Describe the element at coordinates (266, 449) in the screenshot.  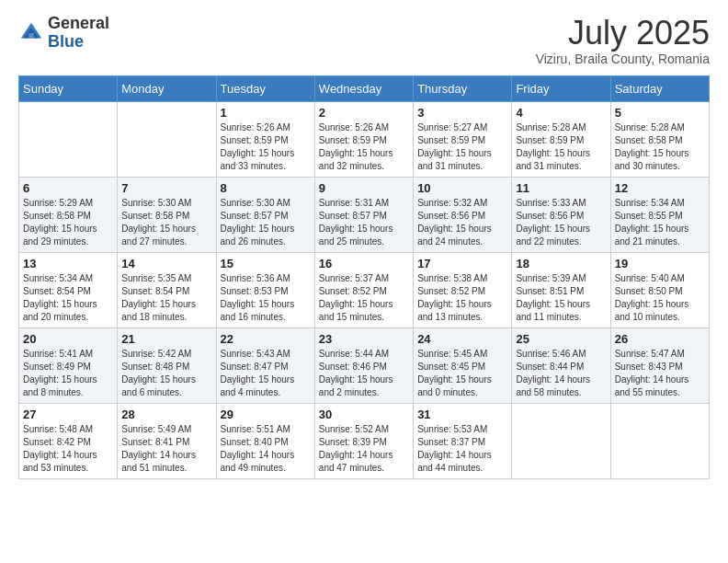
I see `day-info: Sunrise: 5:51 AMSunset: 8:40 PMDaylight:…` at that location.